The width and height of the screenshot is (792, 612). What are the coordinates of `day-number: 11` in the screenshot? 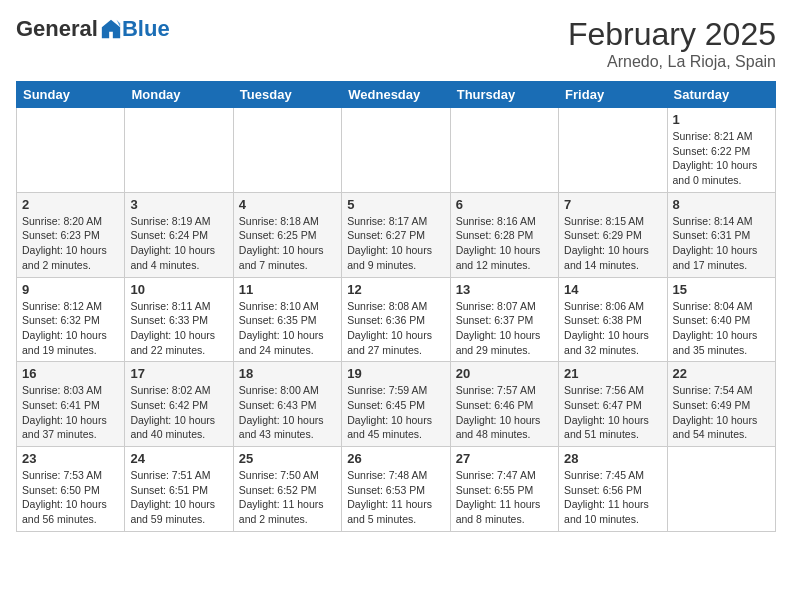 It's located at (288, 290).